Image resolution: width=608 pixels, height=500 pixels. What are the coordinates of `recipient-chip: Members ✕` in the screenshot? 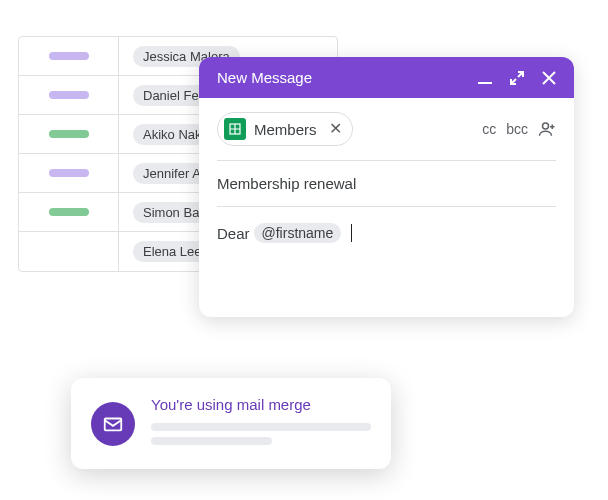 It's located at (285, 129).